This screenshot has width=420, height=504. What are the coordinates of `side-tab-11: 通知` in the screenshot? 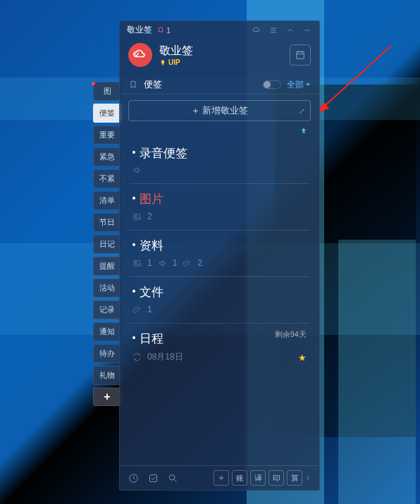 It's located at (107, 331).